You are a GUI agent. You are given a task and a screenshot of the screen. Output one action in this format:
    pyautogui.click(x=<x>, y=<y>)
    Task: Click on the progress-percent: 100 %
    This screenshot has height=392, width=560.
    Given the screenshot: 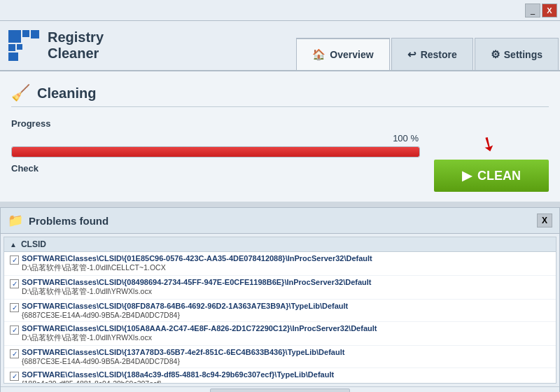 What is the action you would take?
    pyautogui.click(x=216, y=139)
    